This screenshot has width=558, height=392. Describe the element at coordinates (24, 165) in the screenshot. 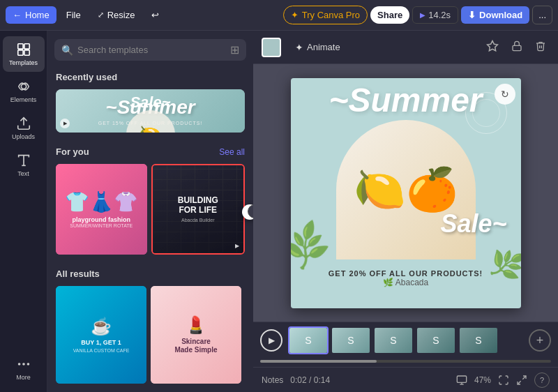

I see `sidebar-item-text: Text` at that location.